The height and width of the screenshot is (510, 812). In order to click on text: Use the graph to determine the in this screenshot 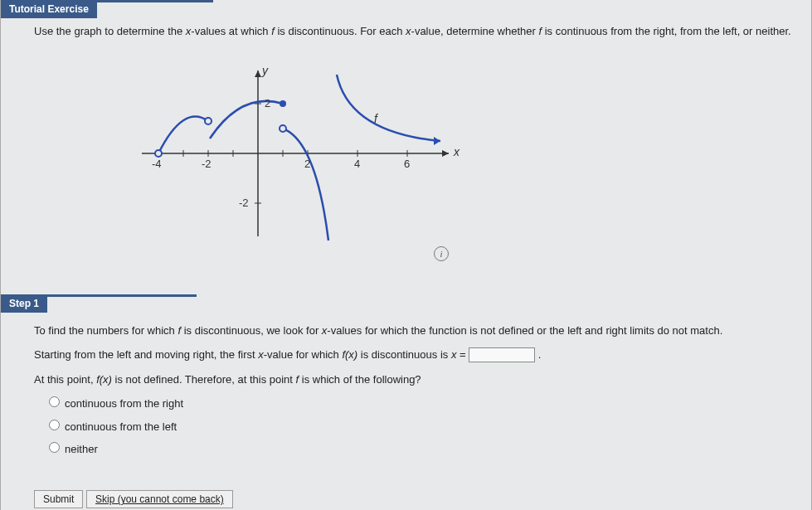, I will do `click(109, 32)`.